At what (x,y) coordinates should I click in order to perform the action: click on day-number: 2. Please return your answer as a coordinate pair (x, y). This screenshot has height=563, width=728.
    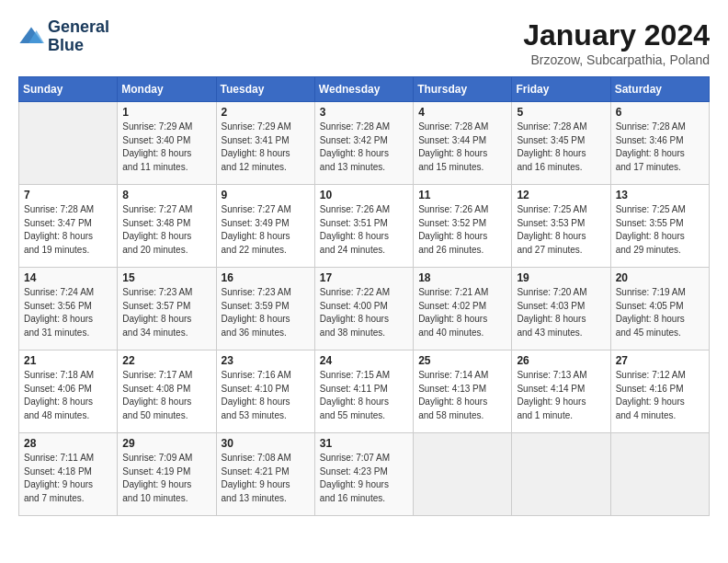
    Looking at the image, I should click on (266, 112).